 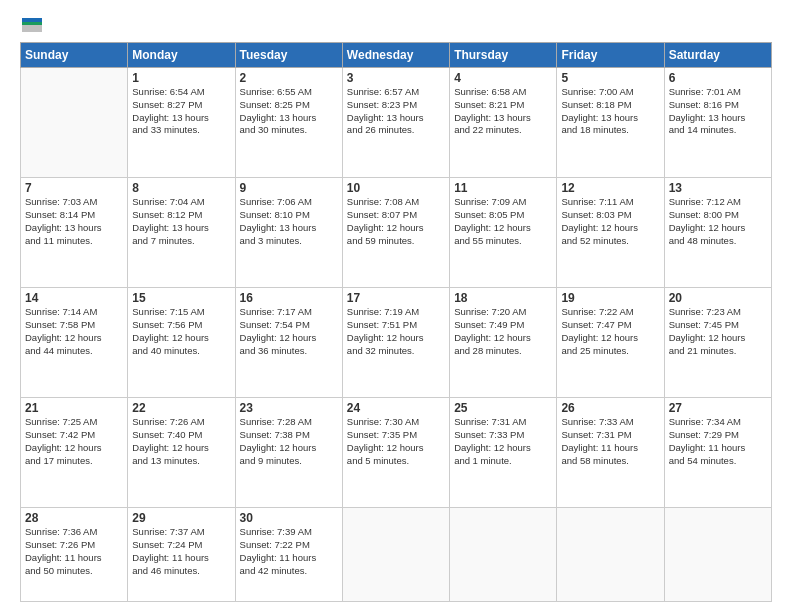 I want to click on calendar-cell: 3Sunrise: 6:57 AMSunset: 8:23 PMDaylight…, so click(x=396, y=123).